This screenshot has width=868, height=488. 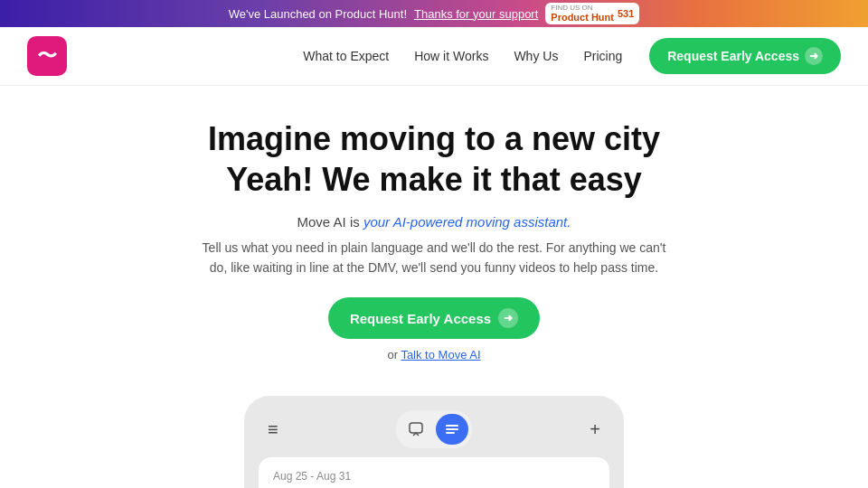 What do you see at coordinates (47, 56) in the screenshot?
I see `logo: 〜` at bounding box center [47, 56].